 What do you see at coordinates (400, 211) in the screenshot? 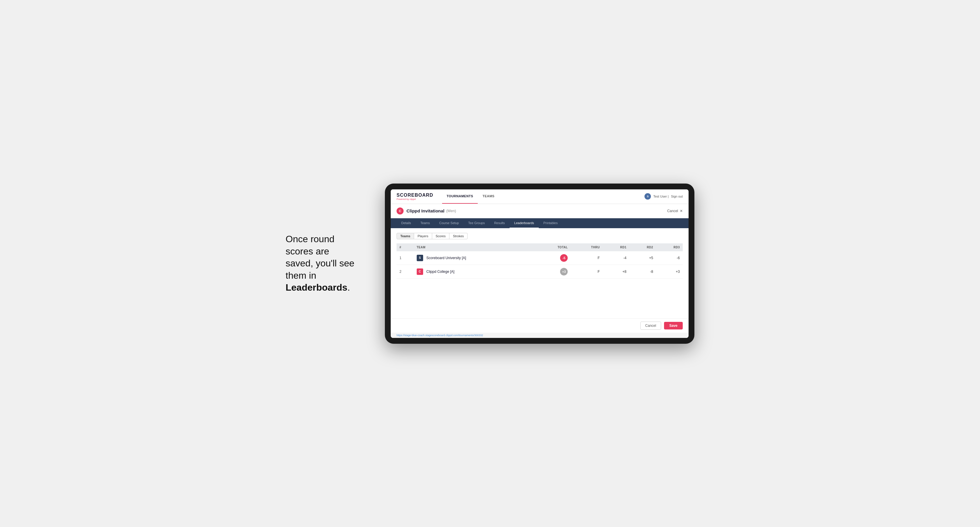
I see `tournament-logo: C` at bounding box center [400, 211].